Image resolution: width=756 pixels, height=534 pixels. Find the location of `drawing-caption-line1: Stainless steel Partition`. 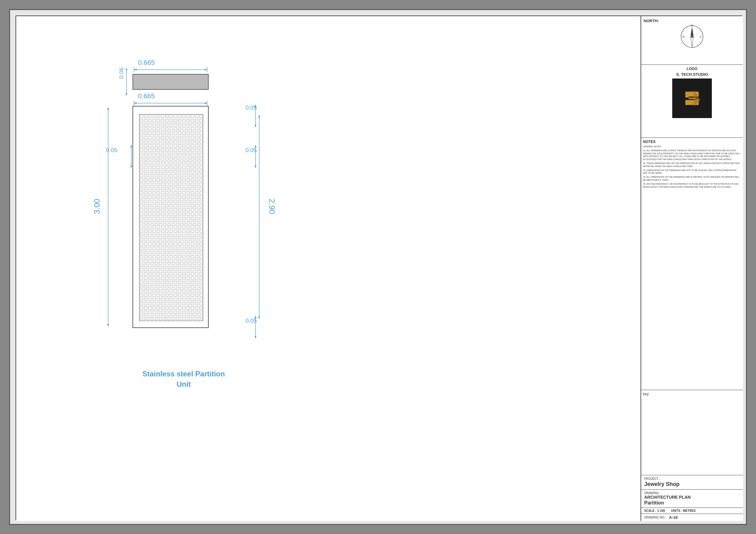

drawing-caption-line1: Stainless steel Partition is located at coordinates (184, 374).